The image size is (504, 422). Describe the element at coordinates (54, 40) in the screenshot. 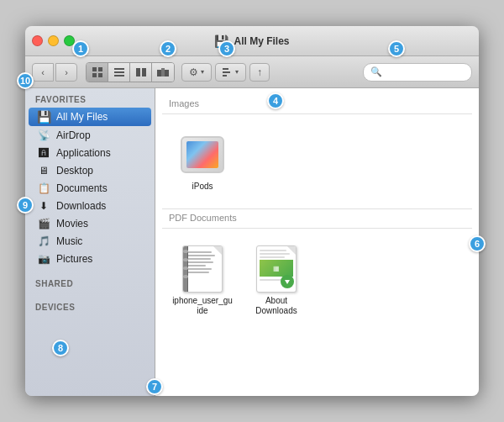

I see `minimize-button` at that location.